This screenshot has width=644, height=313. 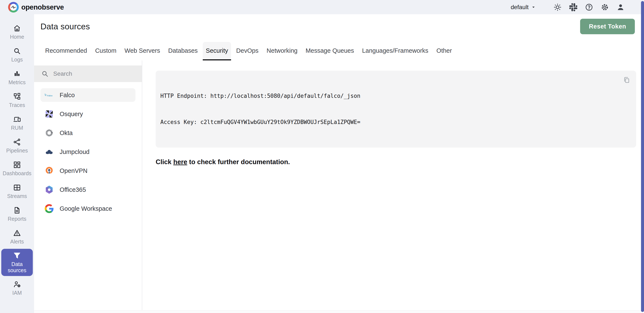 I want to click on sidebar-item-reports: Reports, so click(x=17, y=214).